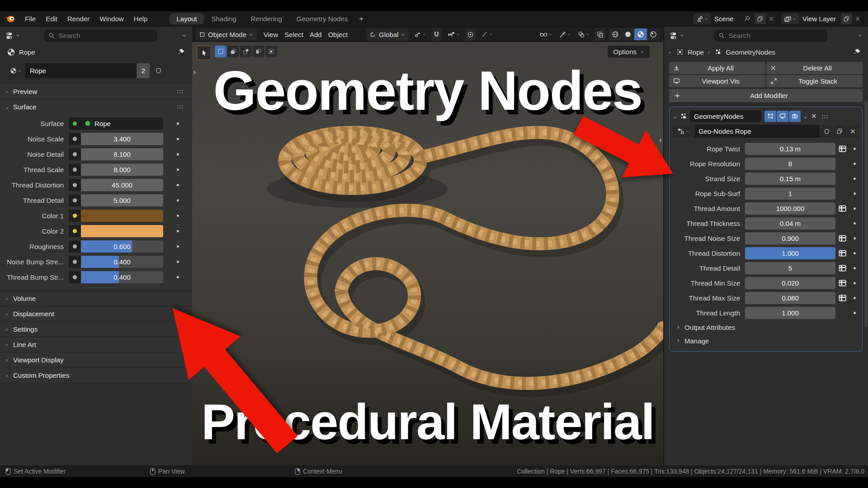  Describe the element at coordinates (750, 52) in the screenshot. I see `breadcrumb-modifier-name: GeometryNodes` at that location.